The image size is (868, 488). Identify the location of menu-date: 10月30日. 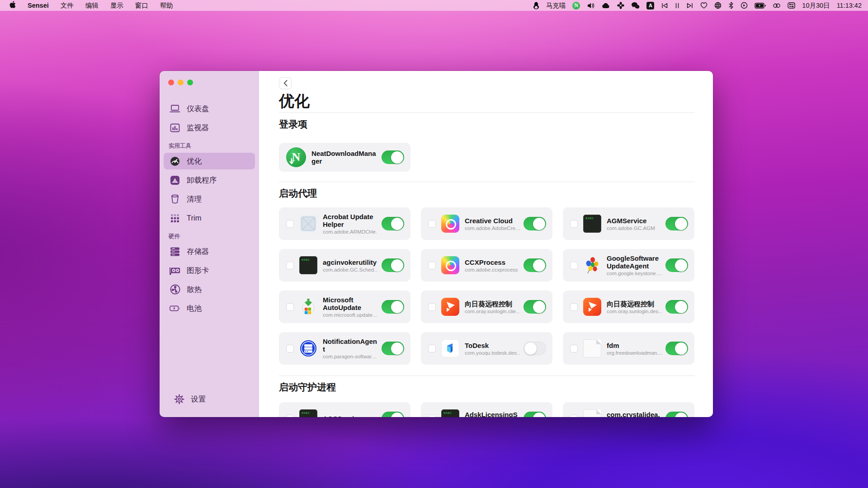
(816, 5).